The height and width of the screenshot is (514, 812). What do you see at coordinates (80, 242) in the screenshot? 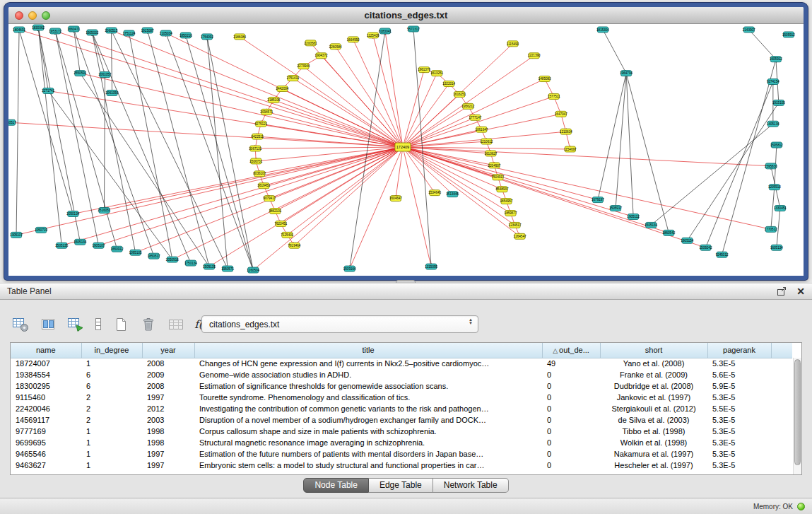
I see `graph-node: 1505134` at bounding box center [80, 242].